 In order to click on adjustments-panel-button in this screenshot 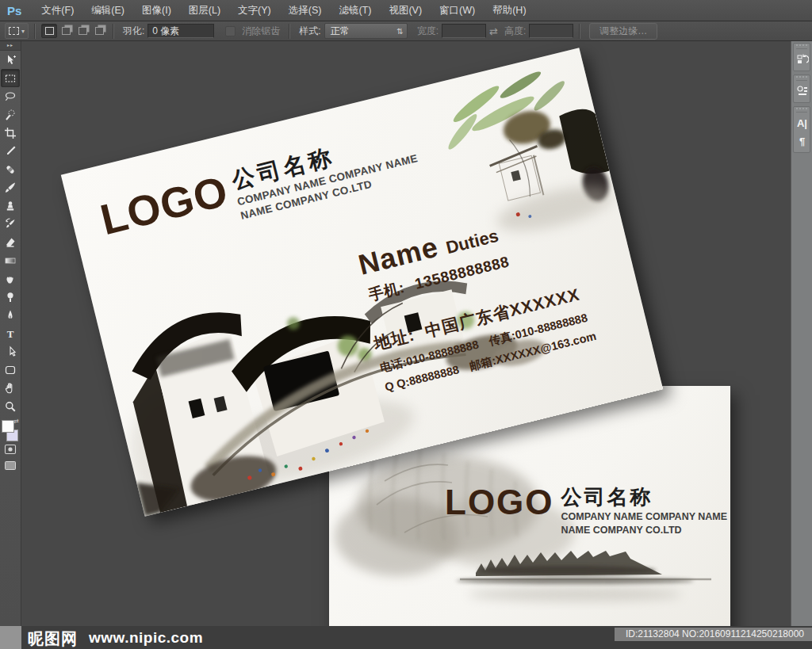, I will do `click(802, 91)`.